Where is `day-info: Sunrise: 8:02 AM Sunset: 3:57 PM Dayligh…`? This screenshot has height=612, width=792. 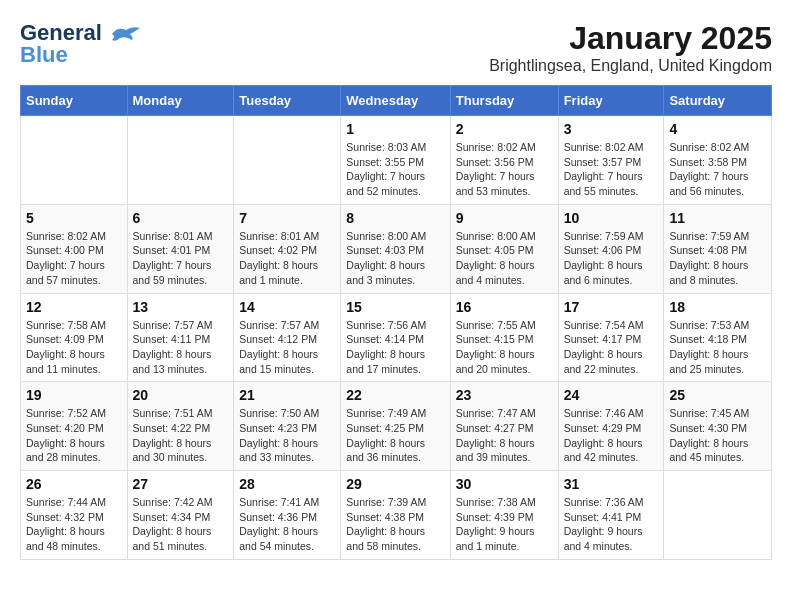 day-info: Sunrise: 8:02 AM Sunset: 3:57 PM Dayligh… is located at coordinates (612, 170).